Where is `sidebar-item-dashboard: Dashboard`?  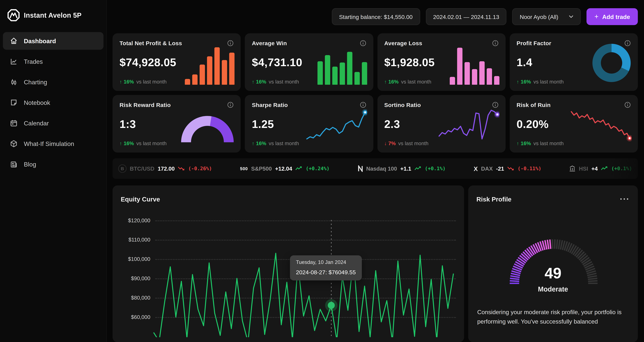 sidebar-item-dashboard: Dashboard is located at coordinates (53, 41).